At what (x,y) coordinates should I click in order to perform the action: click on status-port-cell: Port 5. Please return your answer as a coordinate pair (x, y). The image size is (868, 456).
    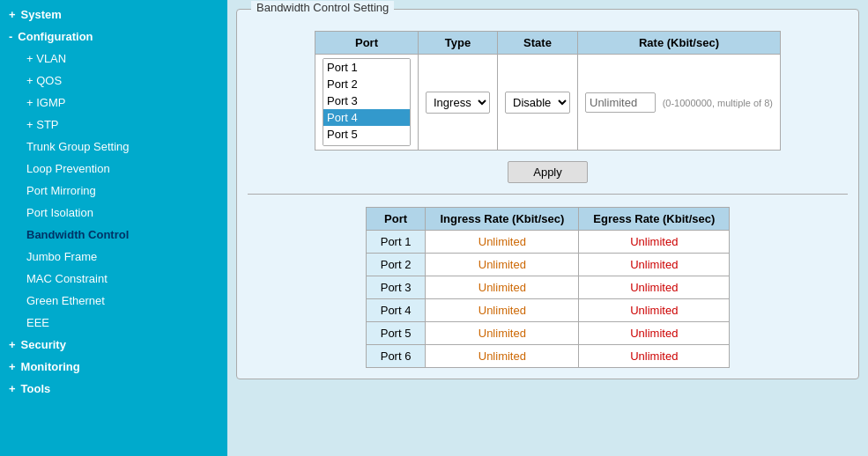
    Looking at the image, I should click on (396, 334).